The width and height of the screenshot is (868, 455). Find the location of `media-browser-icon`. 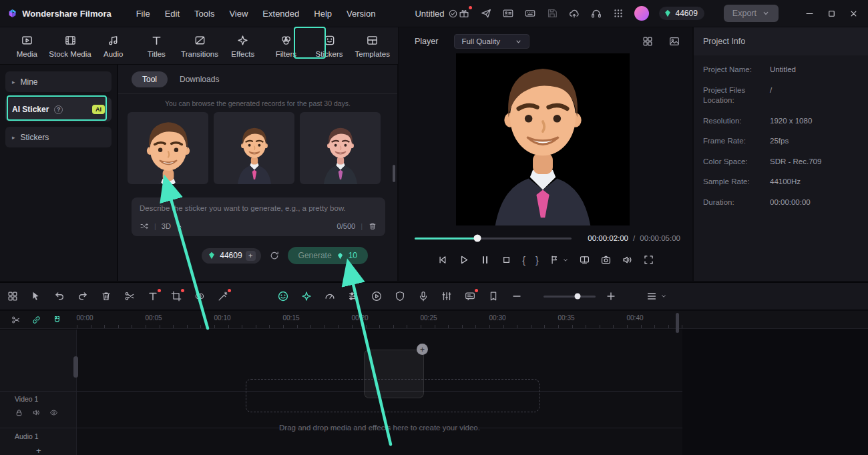

media-browser-icon is located at coordinates (13, 296).